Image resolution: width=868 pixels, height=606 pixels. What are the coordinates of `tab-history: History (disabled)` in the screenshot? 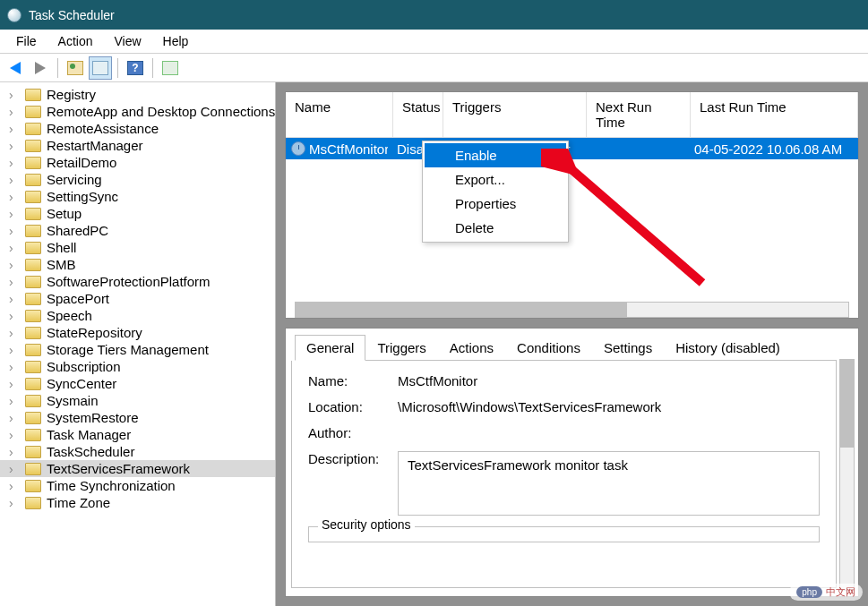 It's located at (727, 347).